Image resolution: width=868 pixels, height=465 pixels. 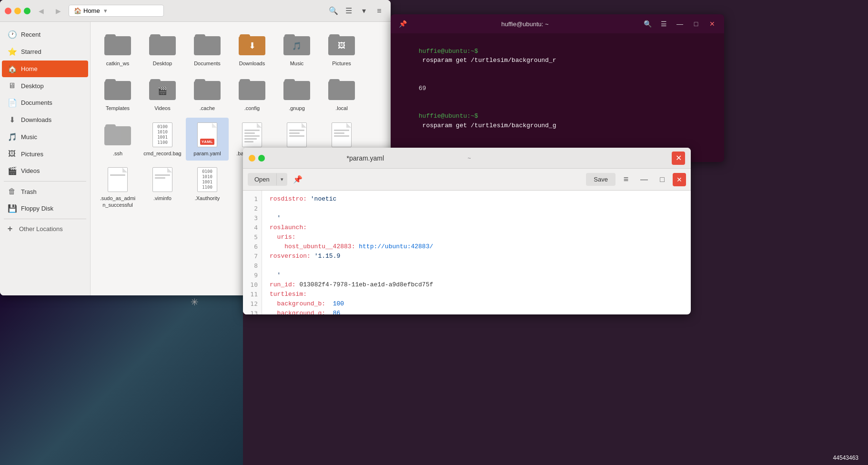 What do you see at coordinates (647, 24) in the screenshot?
I see `terminal-search-button: 🔍` at bounding box center [647, 24].